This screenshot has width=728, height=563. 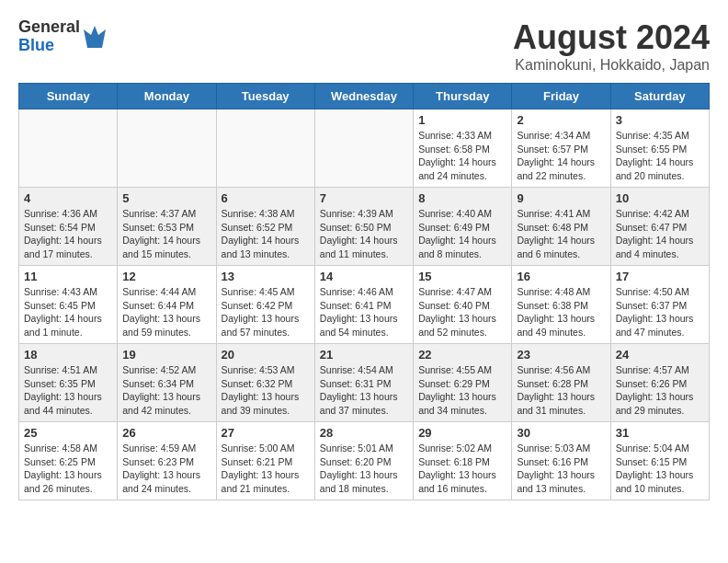 What do you see at coordinates (265, 462) in the screenshot?
I see `calendar-day-cell: 27Sunrise: 5:00 AM Sunset: 6:21 PM Dayli…` at bounding box center [265, 462].